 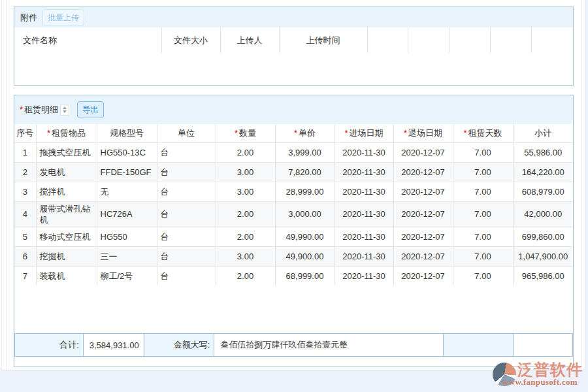 I want to click on rental-column-header: *退场日期, so click(x=423, y=133).